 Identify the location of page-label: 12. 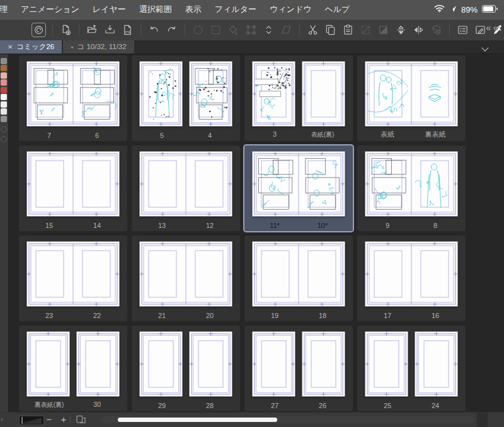
(210, 225).